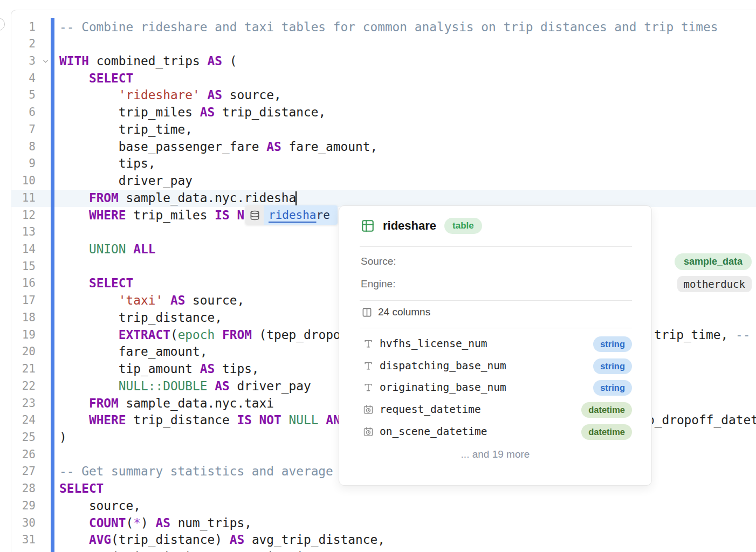  Describe the element at coordinates (383, 164) in the screenshot. I see `code-line: tips,` at that location.